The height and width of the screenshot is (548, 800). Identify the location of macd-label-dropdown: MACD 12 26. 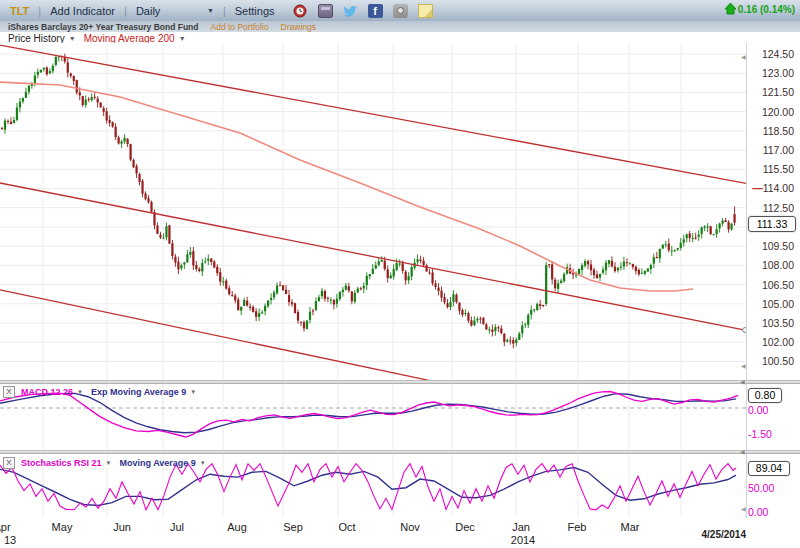
(47, 392).